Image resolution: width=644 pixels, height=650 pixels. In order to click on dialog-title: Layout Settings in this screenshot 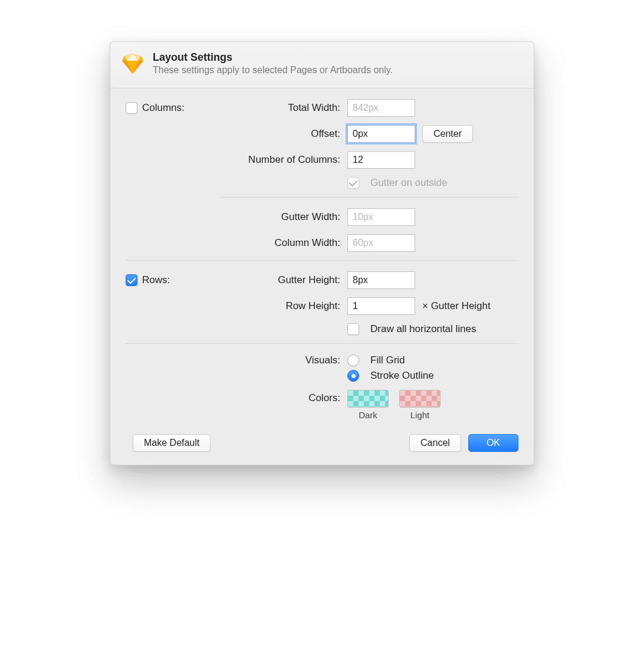, I will do `click(272, 58)`.